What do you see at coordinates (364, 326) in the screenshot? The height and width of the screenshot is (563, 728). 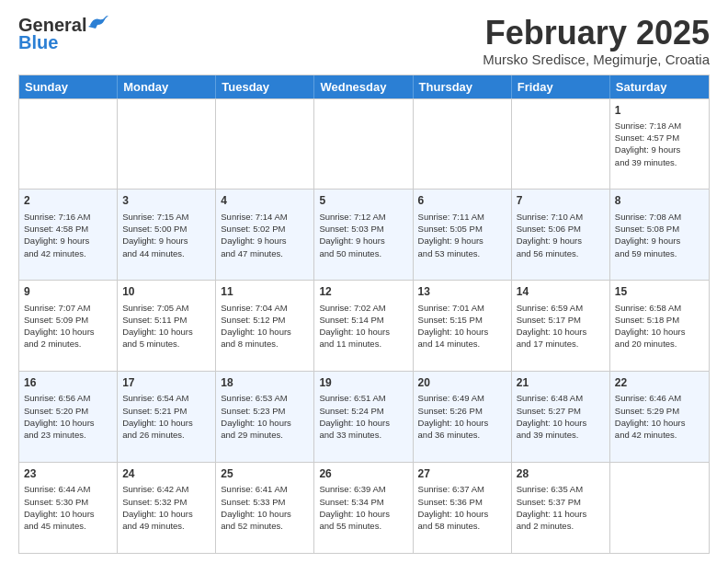 I see `calendar-cell: 12Sunrise: 7:02 AM Sunset: 5:14 PM Dayli…` at bounding box center [364, 326].